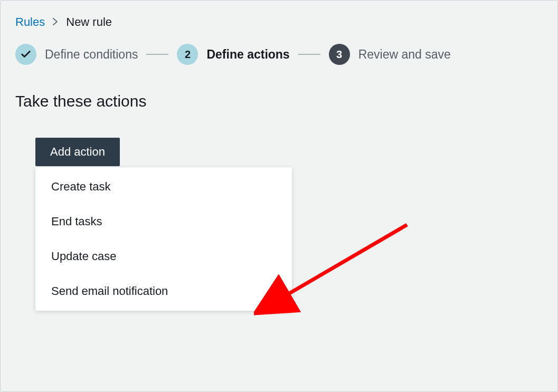 This screenshot has width=558, height=392. Describe the element at coordinates (91, 55) in the screenshot. I see `step-label: Define conditions` at that location.